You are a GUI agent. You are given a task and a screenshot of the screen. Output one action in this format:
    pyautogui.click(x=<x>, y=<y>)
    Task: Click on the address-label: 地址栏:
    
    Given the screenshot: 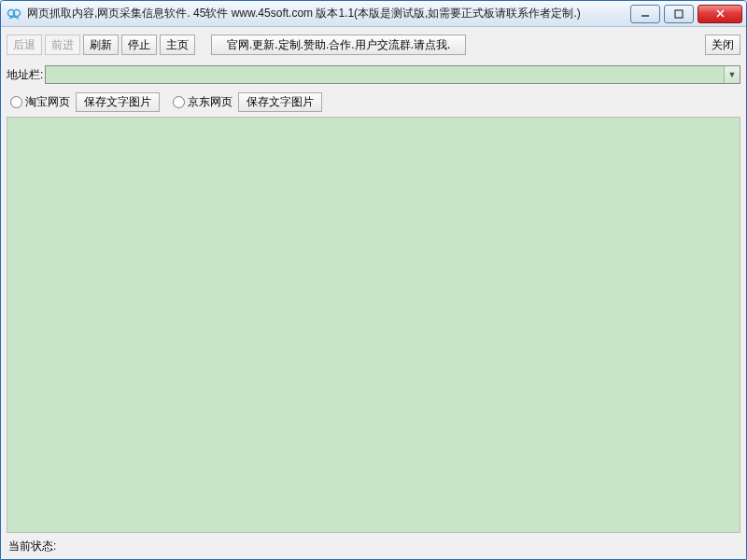 What is the action you would take?
    pyautogui.click(x=24, y=75)
    